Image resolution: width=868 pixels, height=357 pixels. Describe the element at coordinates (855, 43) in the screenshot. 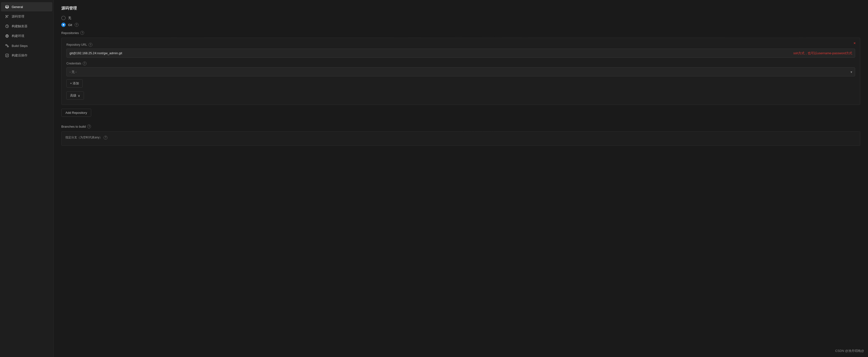

I see `repo-card-close-button: ×` at that location.